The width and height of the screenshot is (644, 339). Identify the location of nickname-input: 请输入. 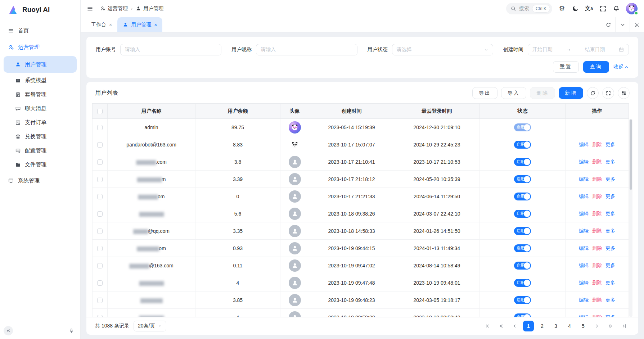
(307, 50).